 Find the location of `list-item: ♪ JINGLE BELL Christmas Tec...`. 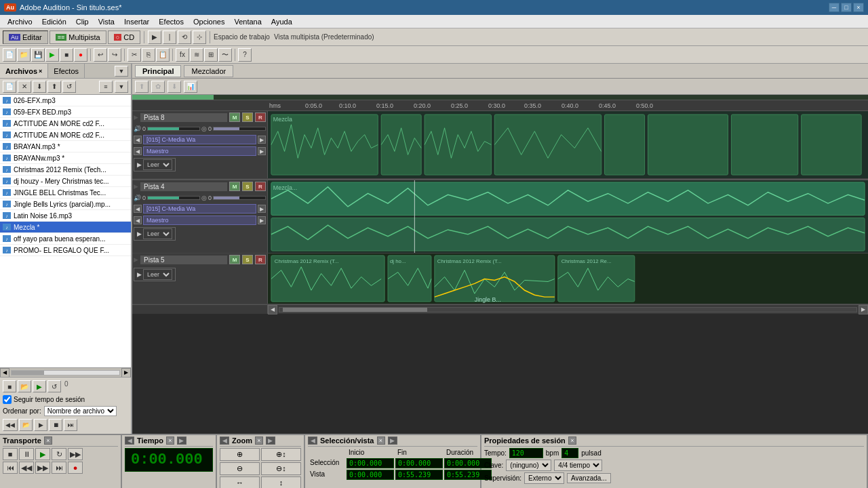

list-item: ♪ JINGLE BELL Christmas Tec... is located at coordinates (65, 192).